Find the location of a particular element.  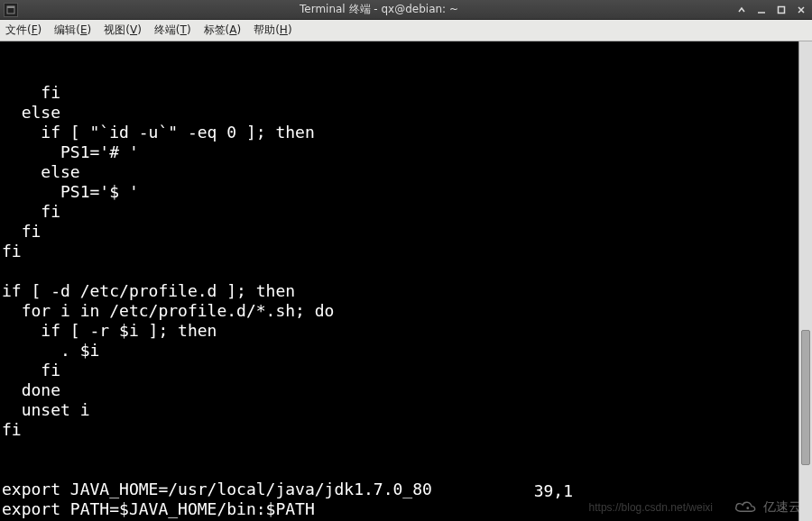

watermark-url: https://blog.csdn.net/weixi is located at coordinates (651, 507).